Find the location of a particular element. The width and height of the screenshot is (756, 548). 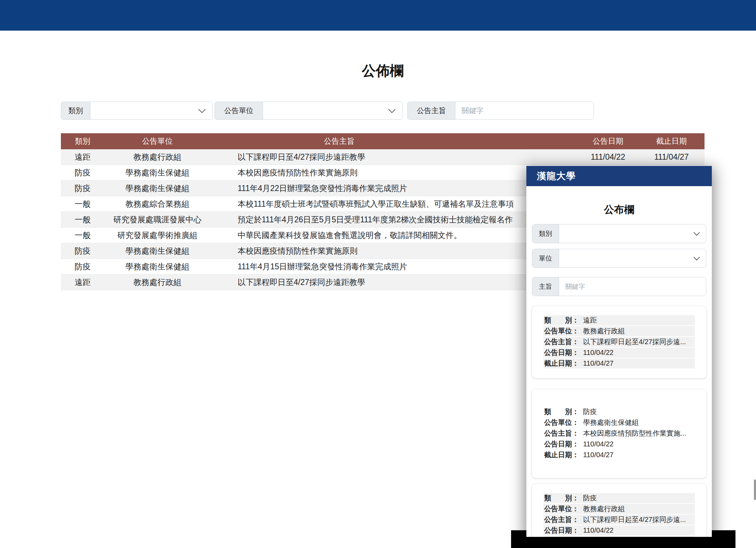

unit-select is located at coordinates (333, 111).